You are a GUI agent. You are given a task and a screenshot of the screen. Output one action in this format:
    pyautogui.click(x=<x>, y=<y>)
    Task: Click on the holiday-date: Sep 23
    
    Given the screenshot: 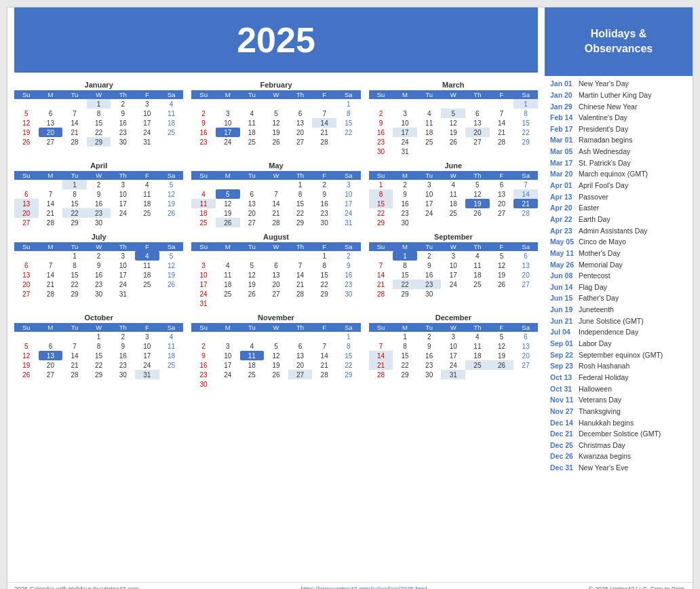 What is the action you would take?
    pyautogui.click(x=564, y=366)
    